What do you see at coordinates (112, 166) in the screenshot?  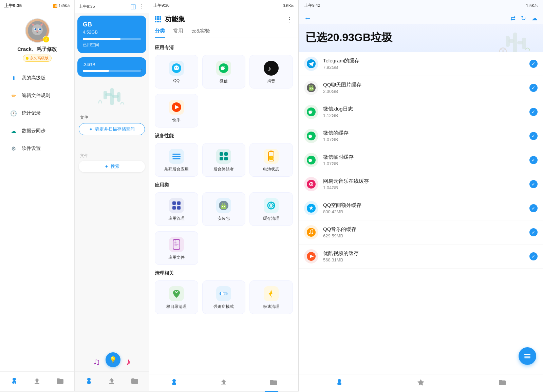 I see `search-button: ✦ 搜索` at bounding box center [112, 166].